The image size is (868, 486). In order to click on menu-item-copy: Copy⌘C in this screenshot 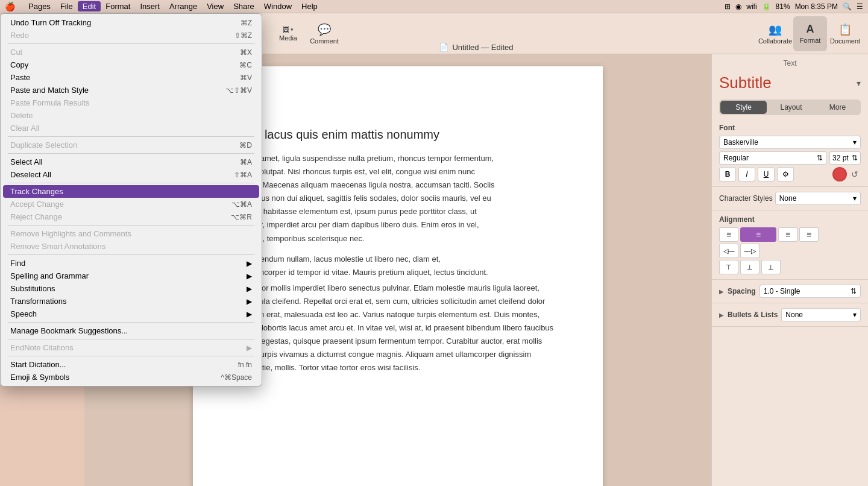, I will do `click(131, 65)`.